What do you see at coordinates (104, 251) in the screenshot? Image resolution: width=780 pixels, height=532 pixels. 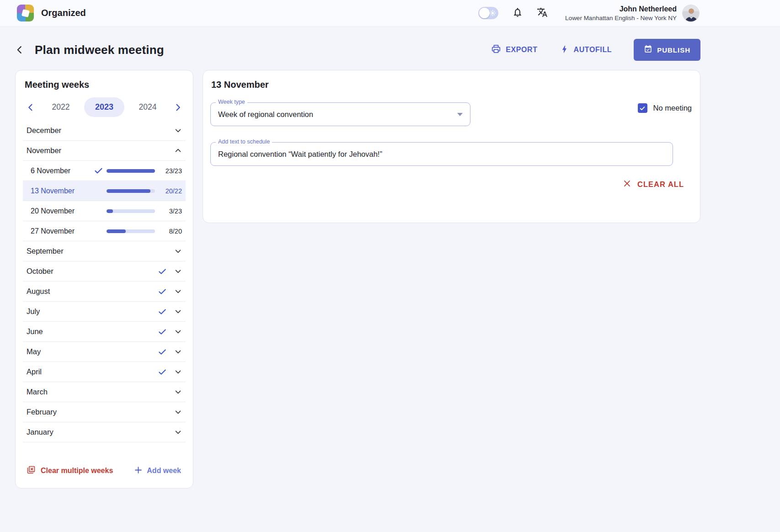 I see `month-row: September` at bounding box center [104, 251].